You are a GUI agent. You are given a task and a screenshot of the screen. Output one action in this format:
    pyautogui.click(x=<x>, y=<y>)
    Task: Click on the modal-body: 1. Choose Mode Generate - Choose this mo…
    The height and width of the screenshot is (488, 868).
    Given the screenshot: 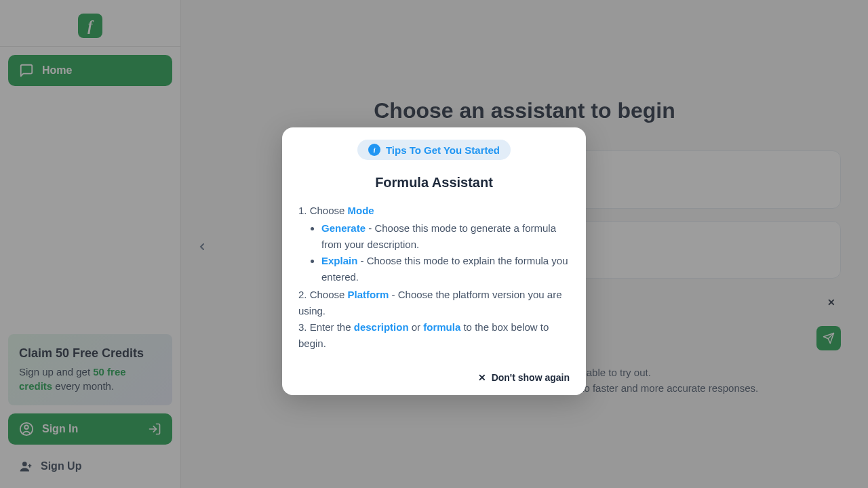 What is the action you would take?
    pyautogui.click(x=434, y=277)
    